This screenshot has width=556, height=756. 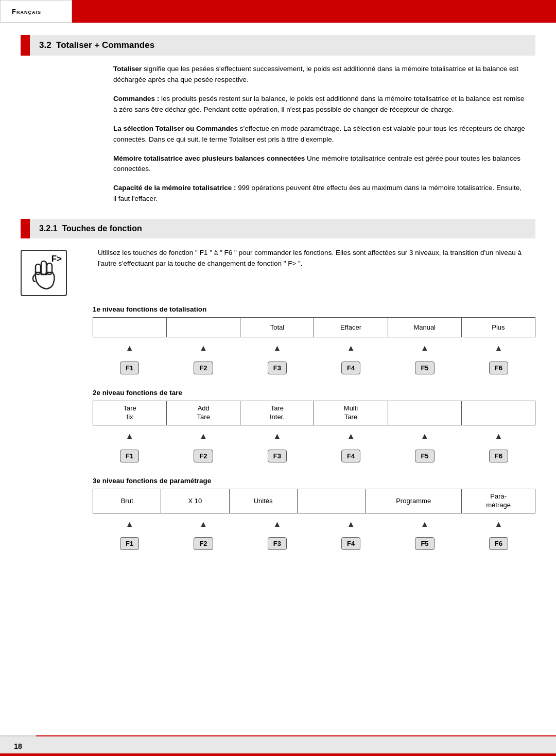 What do you see at coordinates (130, 524) in the screenshot?
I see `arrow-t3-1: ▲` at bounding box center [130, 524].